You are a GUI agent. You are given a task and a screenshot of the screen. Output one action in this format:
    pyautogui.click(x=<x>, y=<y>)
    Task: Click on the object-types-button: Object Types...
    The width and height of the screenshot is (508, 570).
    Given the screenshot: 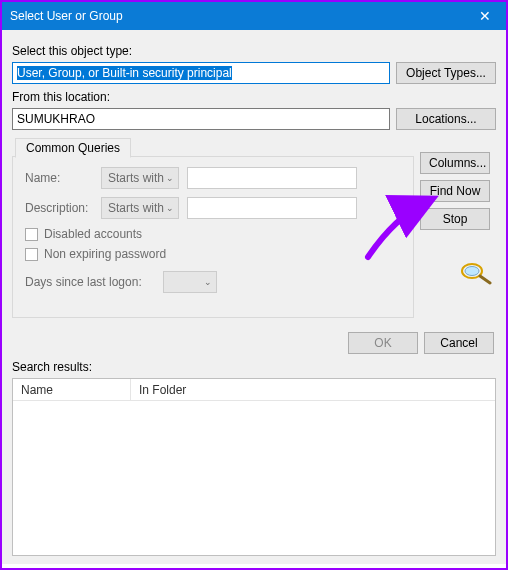 What is the action you would take?
    pyautogui.click(x=446, y=73)
    